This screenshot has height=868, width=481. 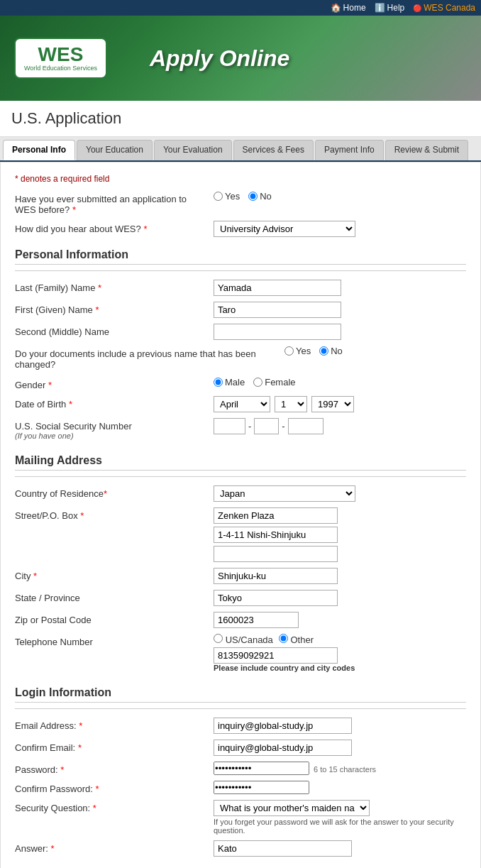 I want to click on email-input, so click(x=282, y=725).